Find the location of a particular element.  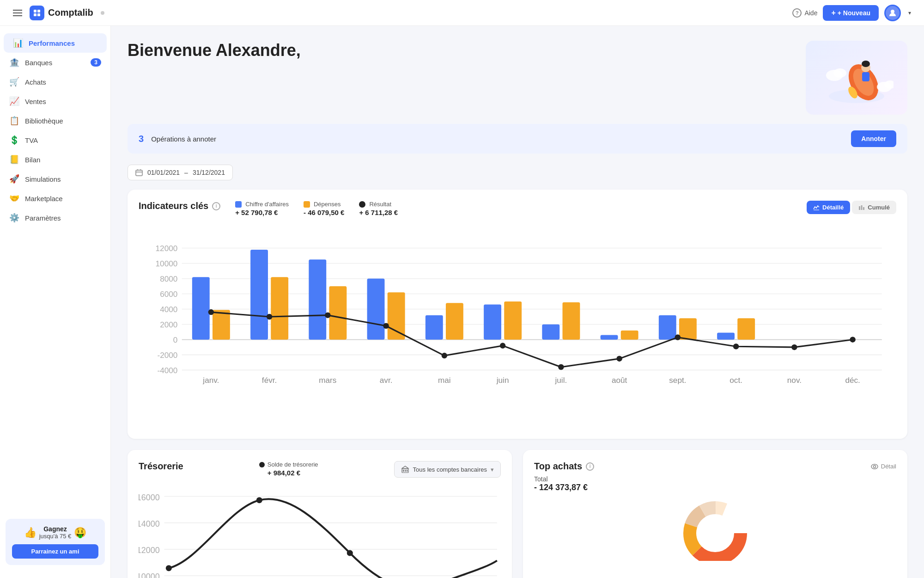

legend-depenses: Dépenses - 46 079,50 € is located at coordinates (324, 209).